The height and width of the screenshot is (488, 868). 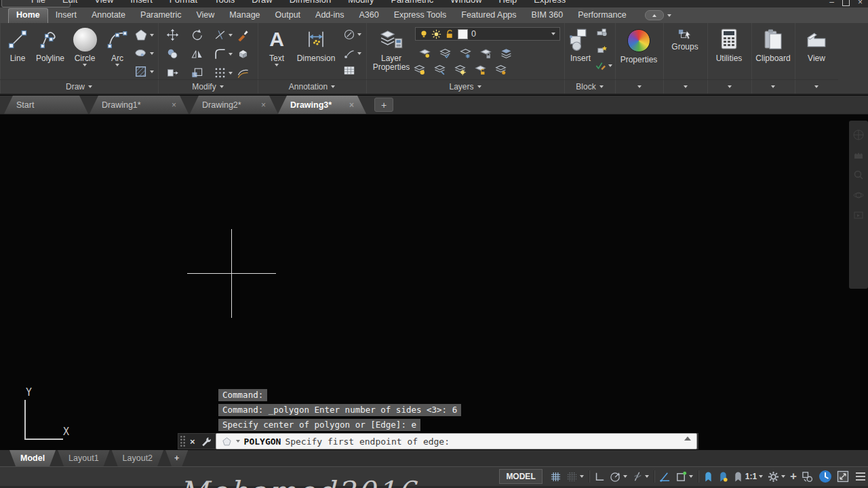 I want to click on pan-hand-icon, so click(x=859, y=155).